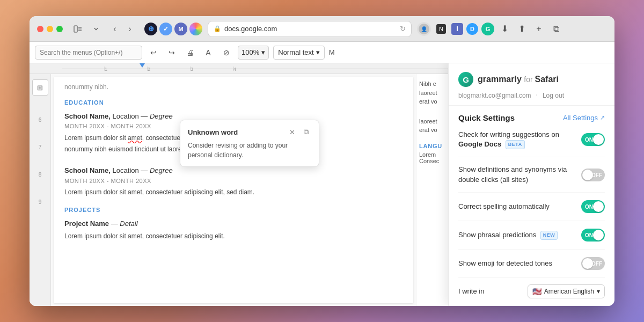 Image resolution: width=644 pixels, height=322 pixels. I want to click on spelling-toggle: ON, so click(593, 207).